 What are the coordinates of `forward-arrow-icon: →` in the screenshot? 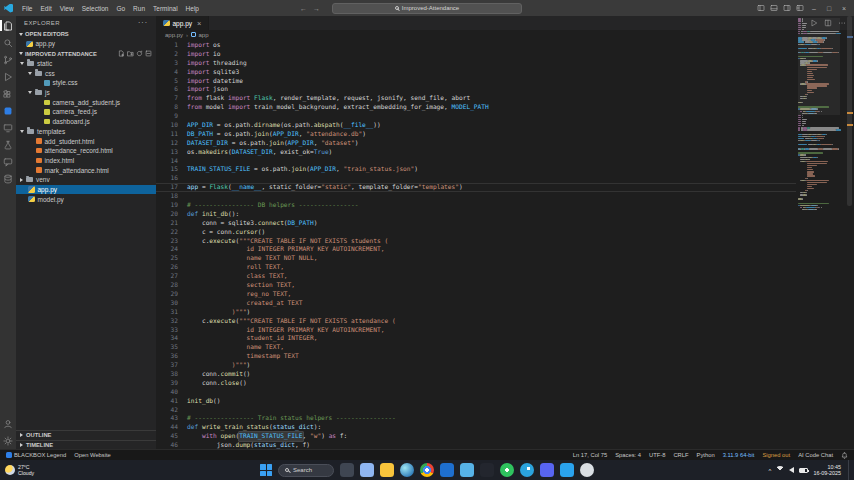 It's located at (316, 8).